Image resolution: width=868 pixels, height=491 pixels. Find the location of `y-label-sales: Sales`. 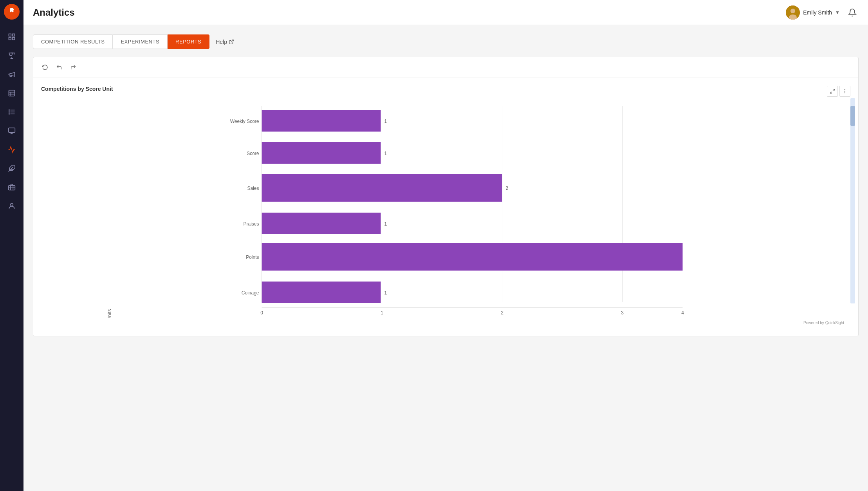

y-label-sales: Sales is located at coordinates (253, 188).